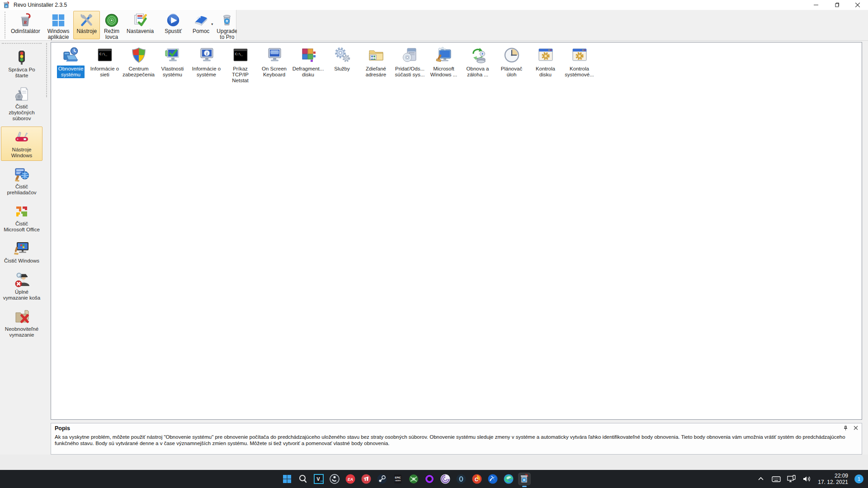 This screenshot has height=488, width=868. What do you see at coordinates (22, 261) in the screenshot?
I see `sidebar-label: Čistič Windows` at bounding box center [22, 261].